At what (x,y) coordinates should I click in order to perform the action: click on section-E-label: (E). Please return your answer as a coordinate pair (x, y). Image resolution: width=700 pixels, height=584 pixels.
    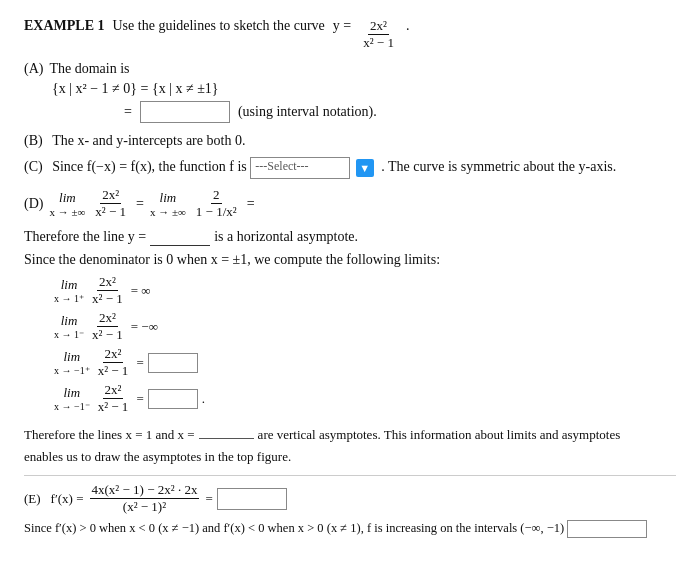
    Looking at the image, I should click on (32, 499).